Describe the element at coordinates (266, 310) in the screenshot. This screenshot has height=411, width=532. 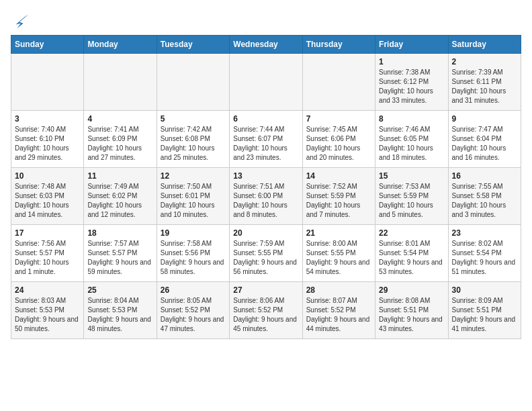
I see `calendar-week-row: 24Sunrise: 8:03 AM Sunset: 5:53 PM Dayli…` at that location.